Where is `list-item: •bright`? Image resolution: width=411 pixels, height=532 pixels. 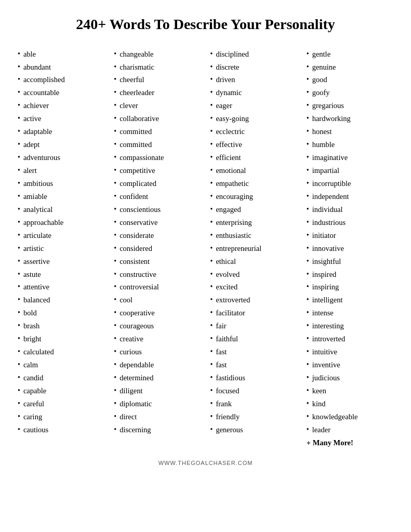 list-item: •bright is located at coordinates (61, 339).